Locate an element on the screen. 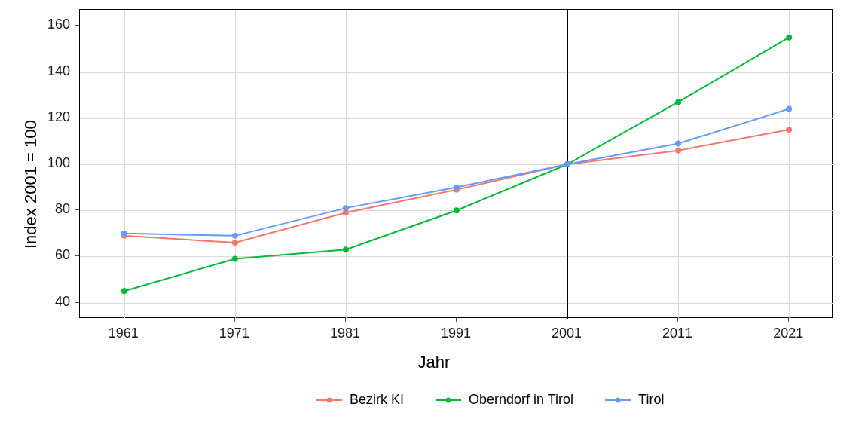 The width and height of the screenshot is (868, 434). x-tick-label: 2001 is located at coordinates (567, 333).